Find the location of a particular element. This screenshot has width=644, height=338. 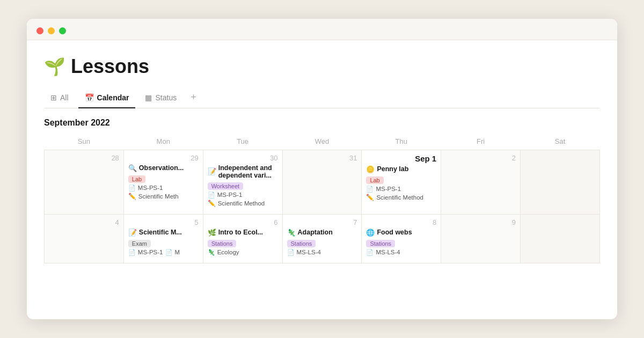

standard-4: MS-PS-1 is located at coordinates (150, 252).